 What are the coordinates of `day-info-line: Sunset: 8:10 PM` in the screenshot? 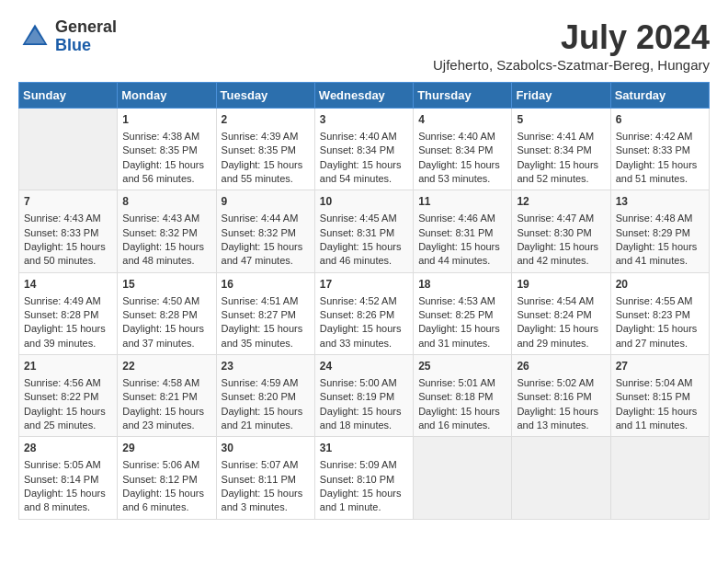 It's located at (357, 479).